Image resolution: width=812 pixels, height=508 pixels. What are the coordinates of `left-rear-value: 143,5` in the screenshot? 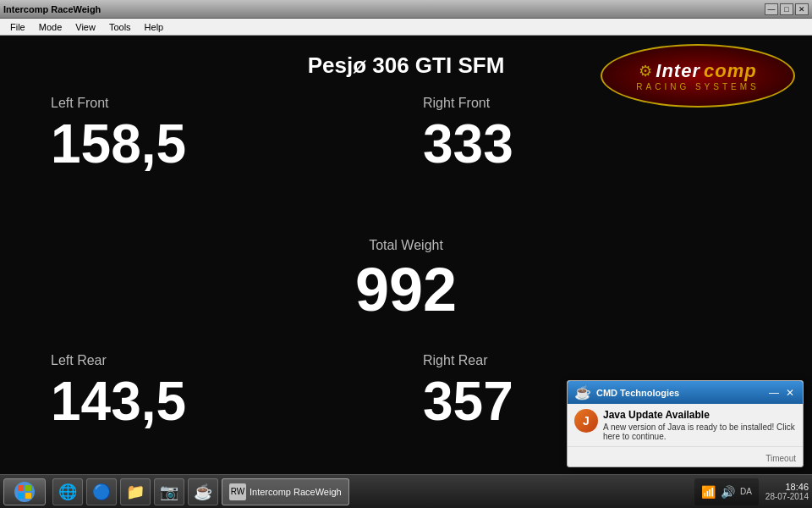 It's located at (220, 401).